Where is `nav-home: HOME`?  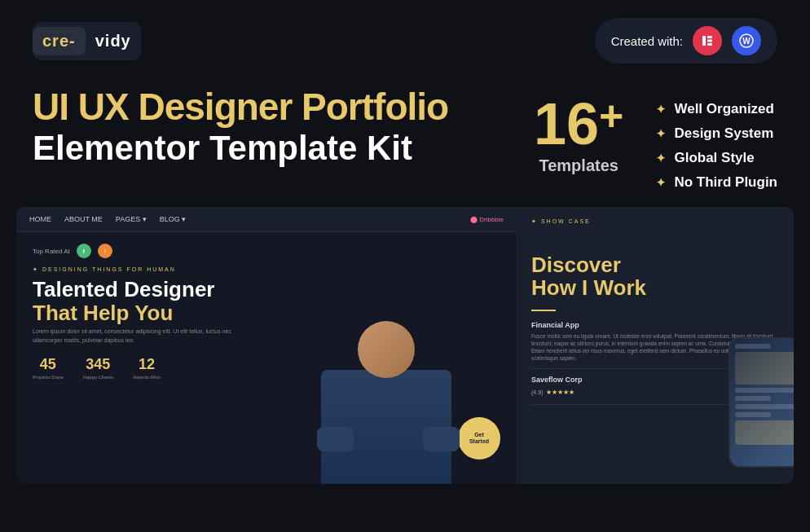
nav-home: HOME is located at coordinates (41, 219).